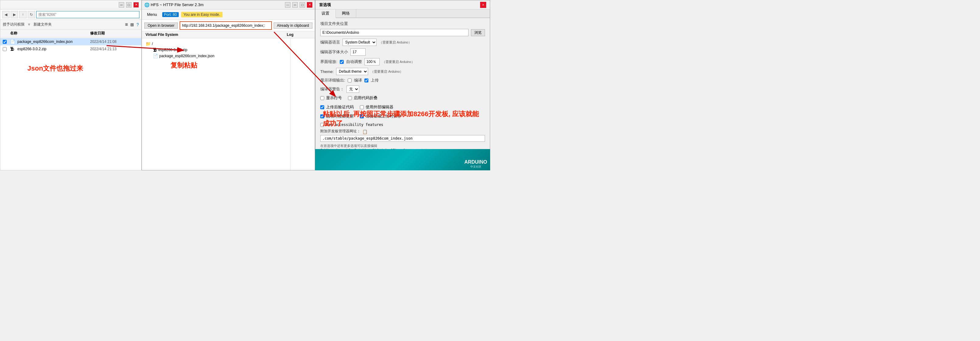  What do you see at coordinates (322, 98) in the screenshot?
I see `ap-show-line-numbers-checkbox` at bounding box center [322, 98].